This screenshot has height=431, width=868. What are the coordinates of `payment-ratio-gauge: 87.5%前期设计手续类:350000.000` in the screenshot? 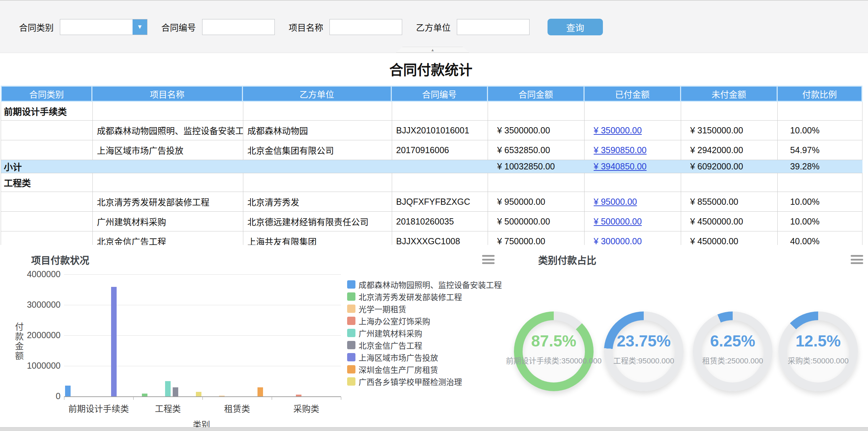 It's located at (554, 351).